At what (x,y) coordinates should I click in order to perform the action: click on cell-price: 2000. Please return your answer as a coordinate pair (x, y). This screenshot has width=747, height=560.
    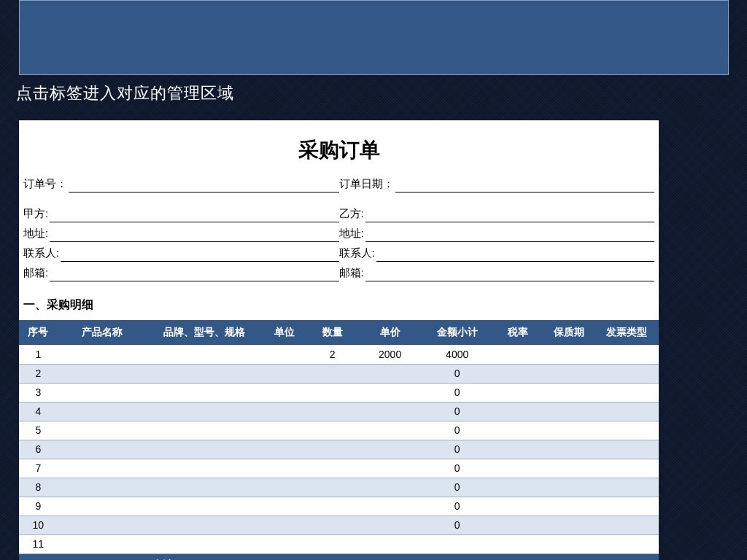
    Looking at the image, I should click on (390, 354).